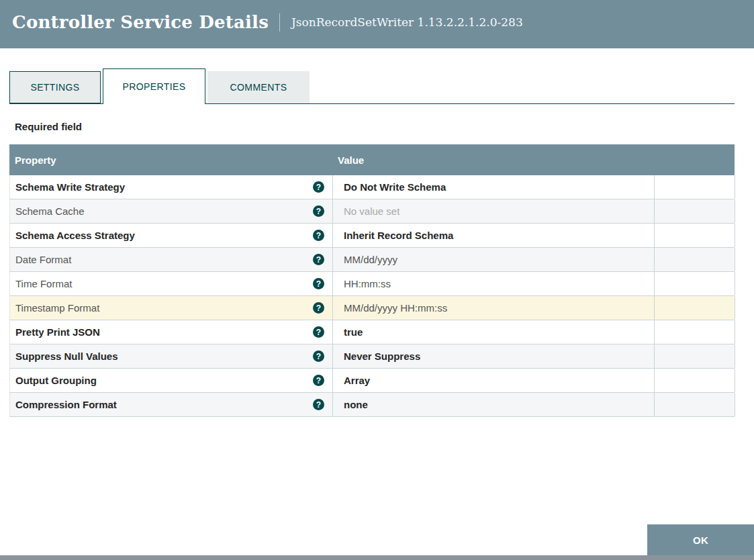 The width and height of the screenshot is (754, 560). What do you see at coordinates (372, 212) in the screenshot?
I see `property-row: Schema Cache?No value set` at bounding box center [372, 212].